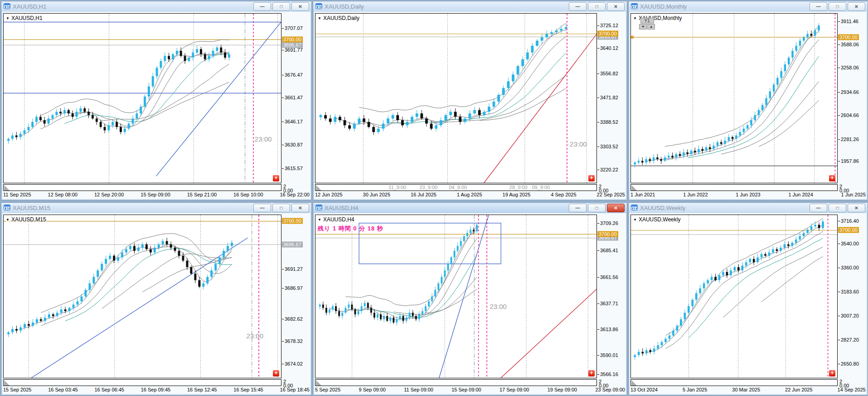  I want to click on chart-scrollbar: 11_9:0023_9:0004_9:0028_9:0009_9:00, so click(456, 188).